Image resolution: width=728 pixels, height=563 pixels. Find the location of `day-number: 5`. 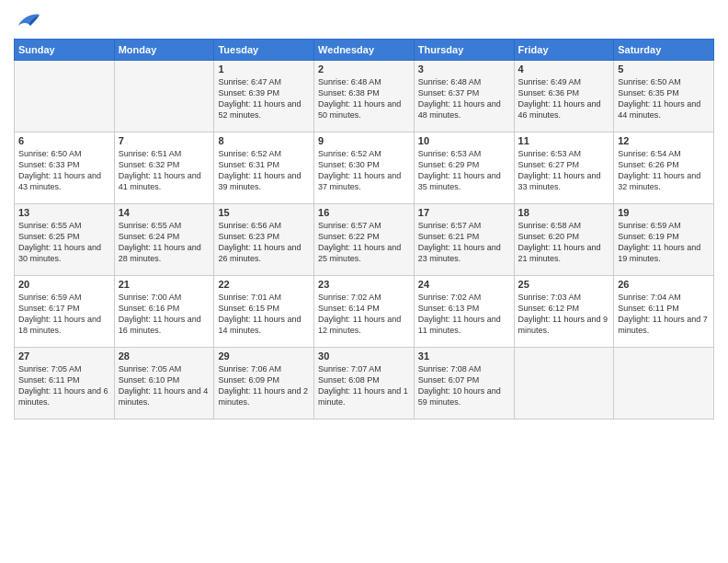

day-number: 5 is located at coordinates (664, 69).